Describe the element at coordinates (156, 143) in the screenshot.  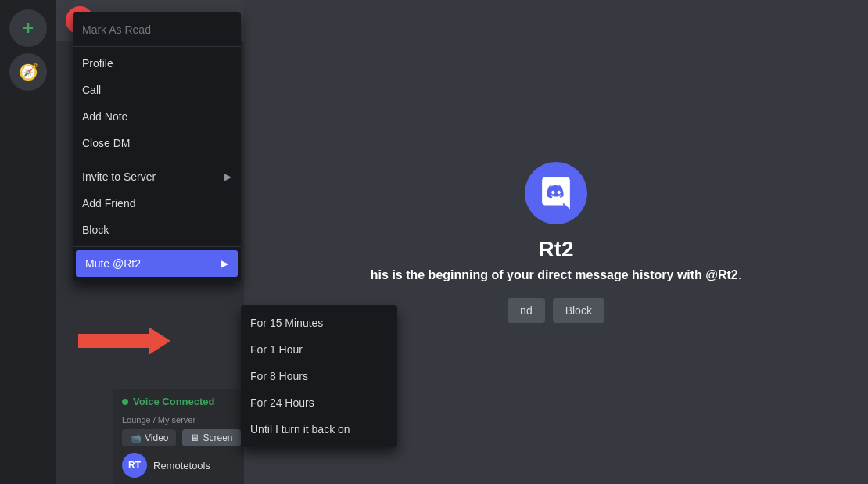
I see `ctx-close-dm: Close DM` at that location.